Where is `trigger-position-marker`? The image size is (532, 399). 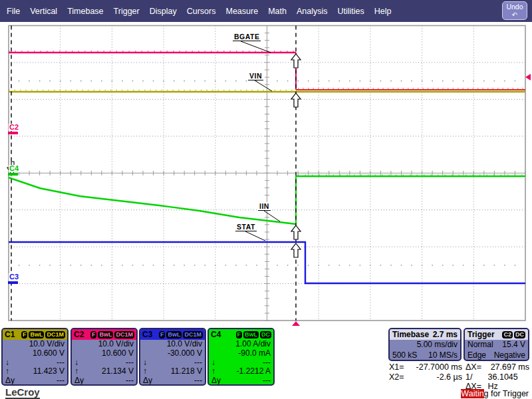
trigger-position-marker is located at coordinates (296, 323).